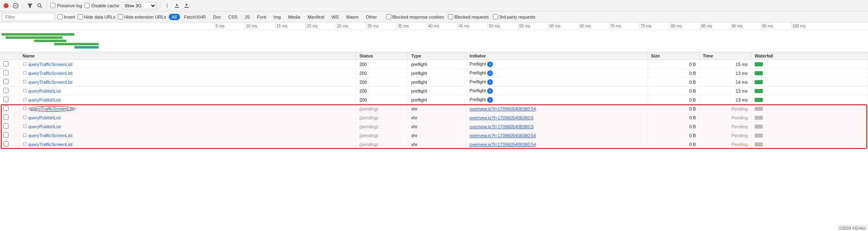 Image resolution: width=868 pixels, height=231 pixels. What do you see at coordinates (16, 6) in the screenshot?
I see `clear-icon` at bounding box center [16, 6].